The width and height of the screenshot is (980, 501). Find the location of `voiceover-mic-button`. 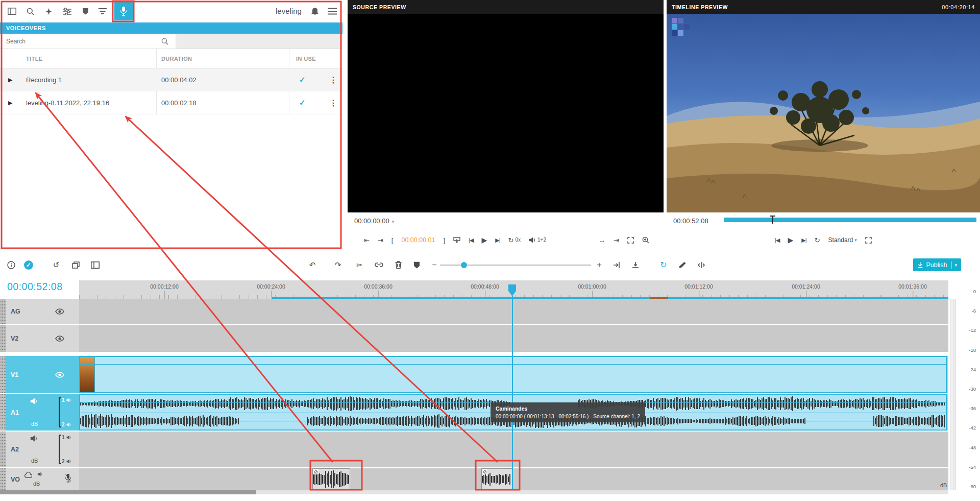

voiceover-mic-button is located at coordinates (124, 11).